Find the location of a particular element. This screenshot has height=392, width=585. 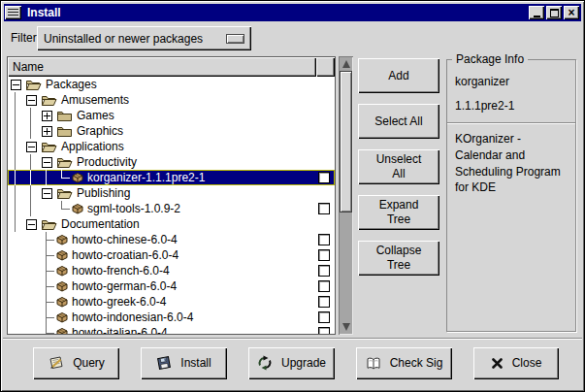

package-version: 1.1.1pre2-1 is located at coordinates (515, 106).